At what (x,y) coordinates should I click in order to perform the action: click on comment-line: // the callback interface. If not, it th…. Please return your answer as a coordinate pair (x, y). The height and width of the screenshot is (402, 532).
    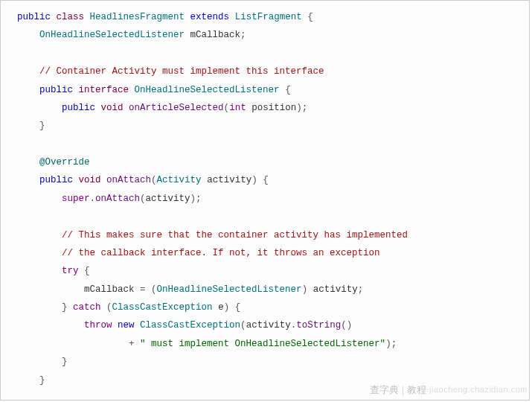
    Looking at the image, I should click on (221, 253).